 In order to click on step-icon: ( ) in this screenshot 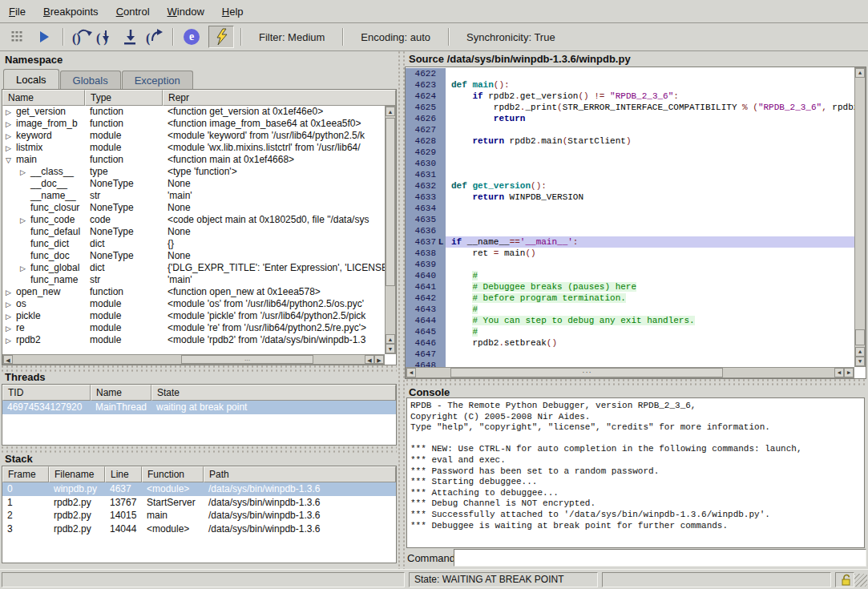, I will do `click(106, 37)`.